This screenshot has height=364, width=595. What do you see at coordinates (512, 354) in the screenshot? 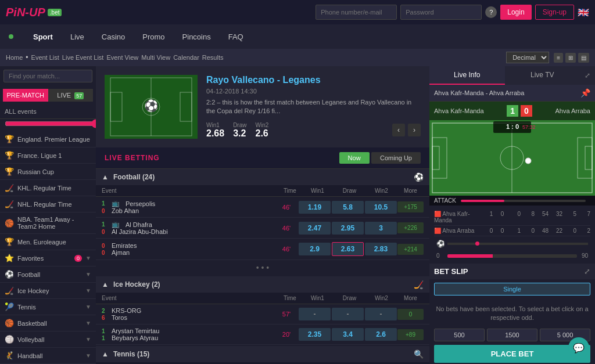
I see `place-bet-button: PLACE BET` at bounding box center [512, 354].